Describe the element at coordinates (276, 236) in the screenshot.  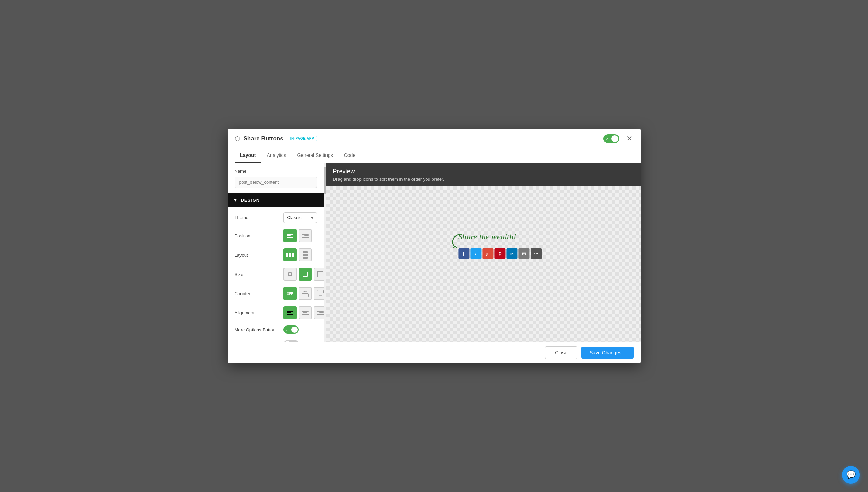
I see `position-row: Position` at that location.